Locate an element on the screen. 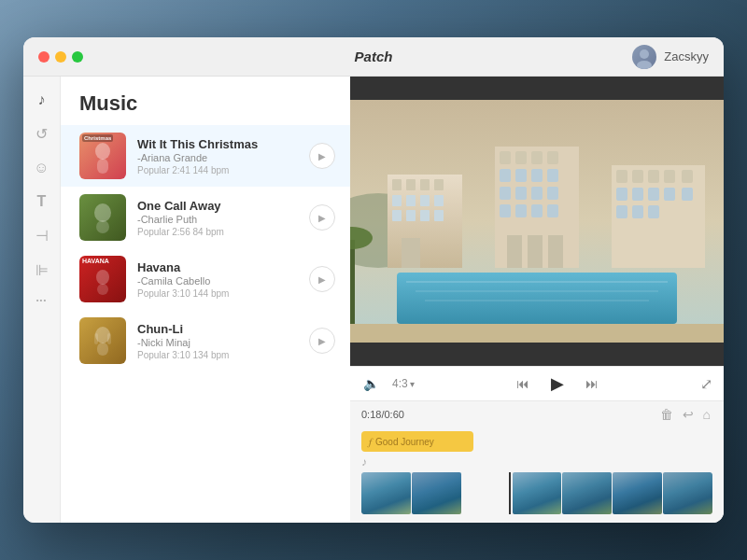 This screenshot has height=560, width=747. music-info-havana: Havana -Camila Cabello Popular 3:10 144 … is located at coordinates (223, 280).